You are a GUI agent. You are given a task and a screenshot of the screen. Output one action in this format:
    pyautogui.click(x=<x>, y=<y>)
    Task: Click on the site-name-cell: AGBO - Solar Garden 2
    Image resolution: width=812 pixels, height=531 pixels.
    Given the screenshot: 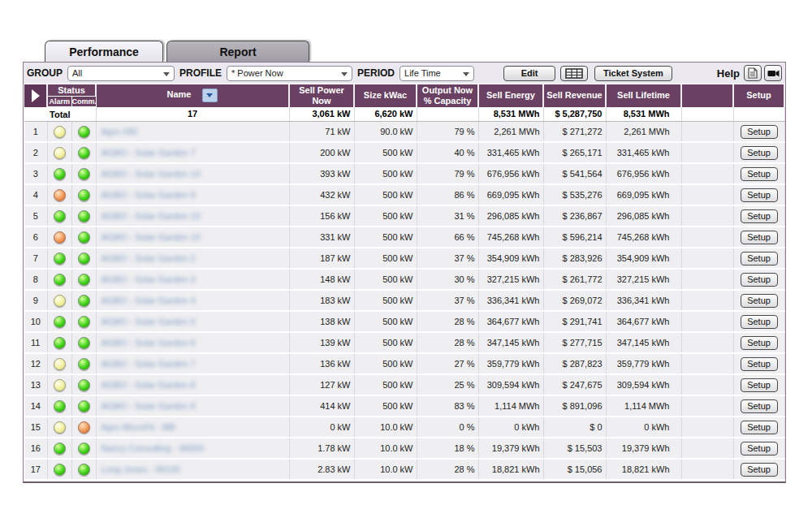 What is the action you would take?
    pyautogui.click(x=192, y=258)
    